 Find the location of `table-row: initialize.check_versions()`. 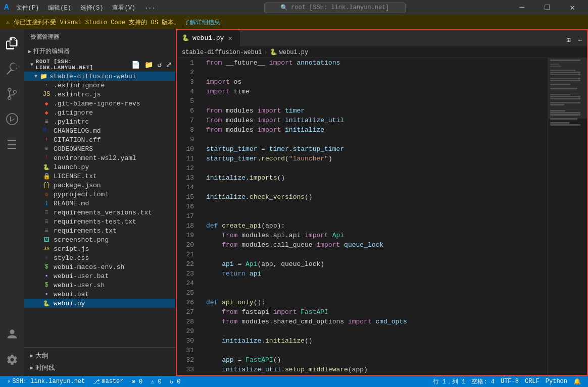

table-row: initialize.check_versions() is located at coordinates (375, 197).